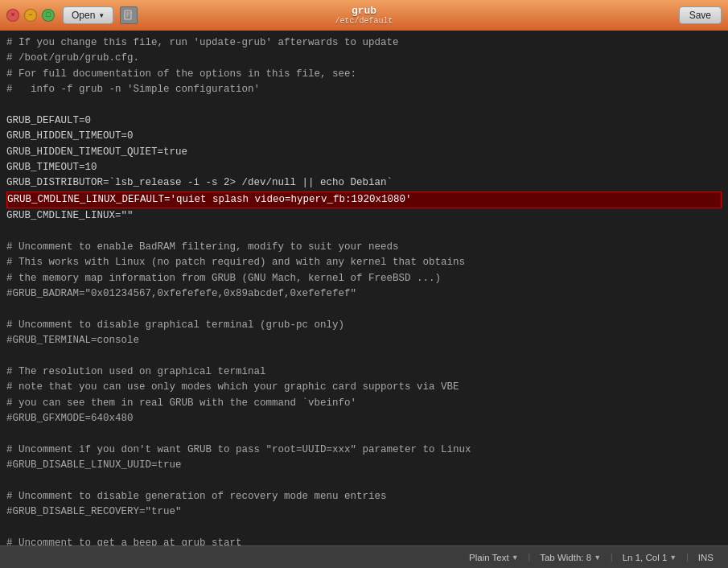 The width and height of the screenshot is (728, 568). I want to click on language-dropdown-arrow: ▼, so click(515, 558).